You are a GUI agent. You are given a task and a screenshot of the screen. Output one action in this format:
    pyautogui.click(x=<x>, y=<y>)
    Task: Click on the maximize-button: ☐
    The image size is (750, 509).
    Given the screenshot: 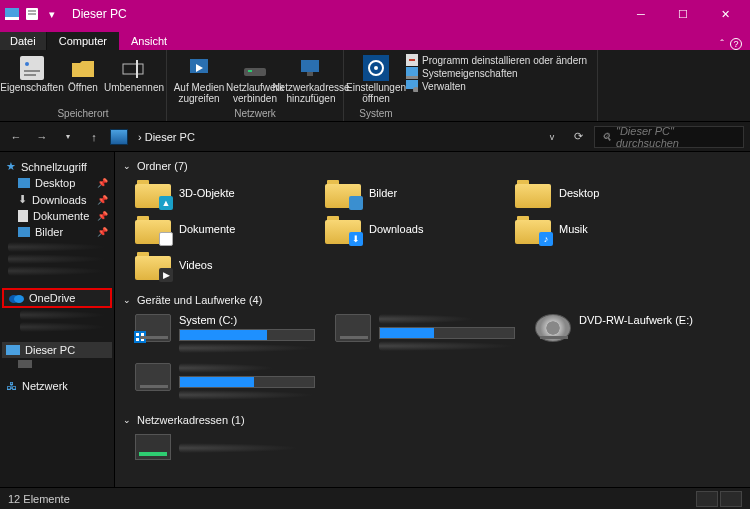 What is the action you would take?
    pyautogui.click(x=683, y=14)
    